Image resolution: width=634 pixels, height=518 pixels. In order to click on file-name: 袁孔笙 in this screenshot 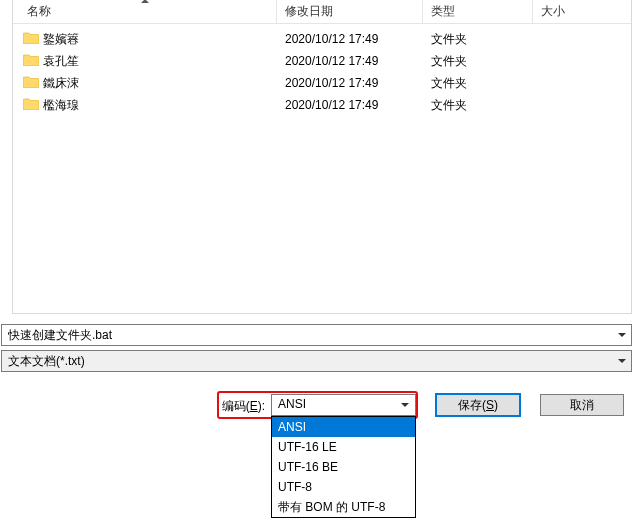, I will do `click(61, 62)`.